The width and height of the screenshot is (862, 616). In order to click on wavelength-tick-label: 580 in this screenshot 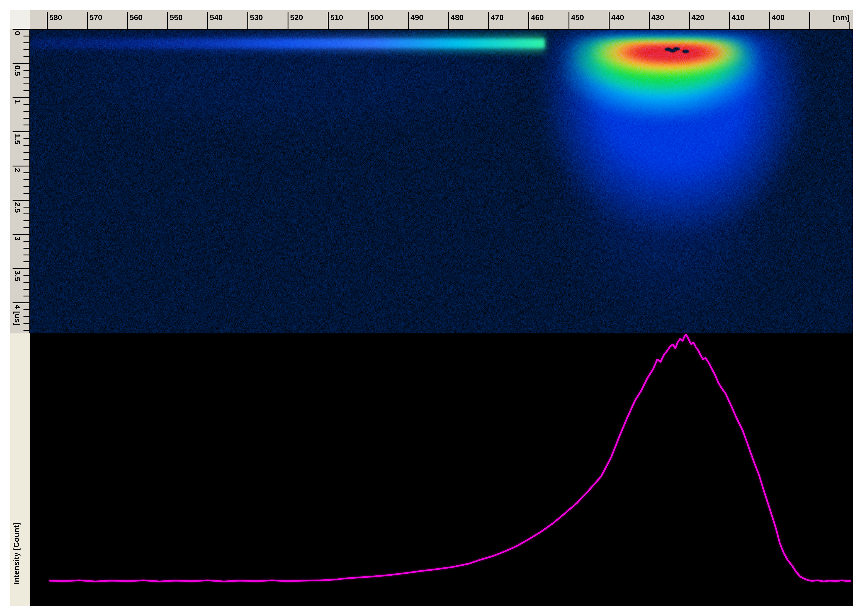, I will do `click(56, 17)`.